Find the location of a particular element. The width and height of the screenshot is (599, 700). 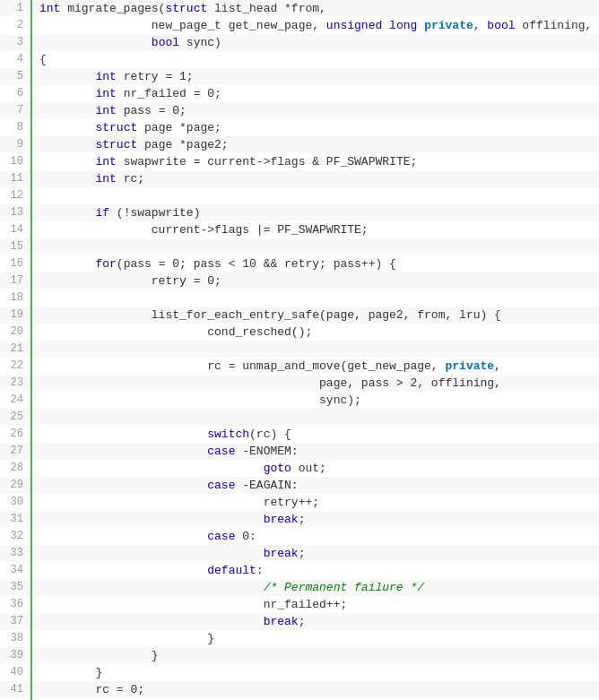

line-number: 24 is located at coordinates (16, 400).